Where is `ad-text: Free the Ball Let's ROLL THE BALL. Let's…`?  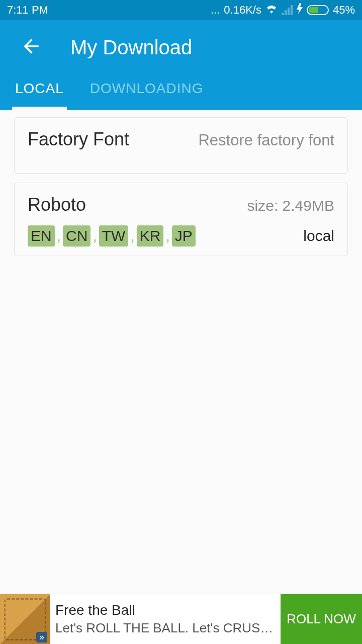
ad-text: Free the Ball Let's ROLL THE BALL. Let's… is located at coordinates (165, 619).